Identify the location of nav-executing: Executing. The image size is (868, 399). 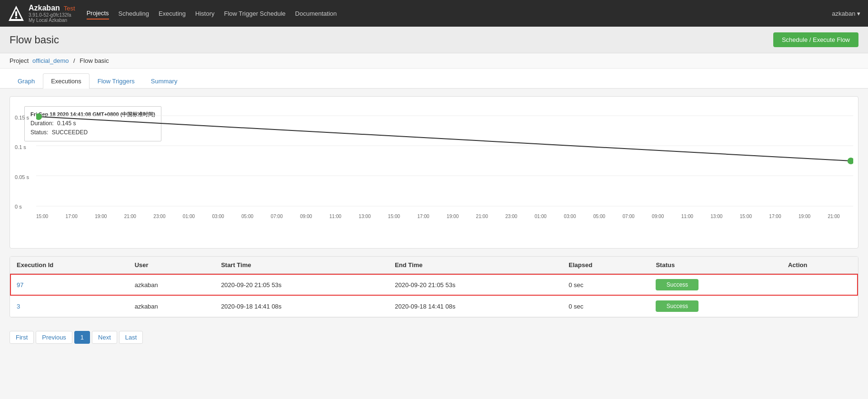
(172, 13).